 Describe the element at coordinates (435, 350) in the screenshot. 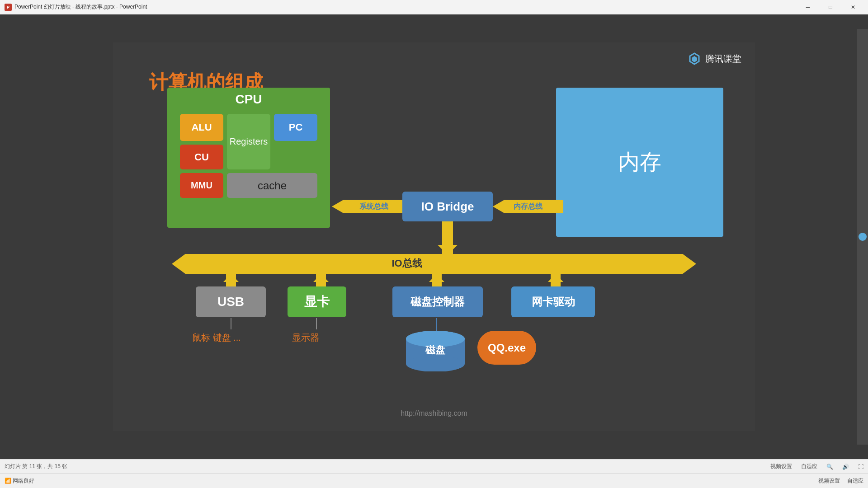

I see `disk-text: 磁盘` at that location.